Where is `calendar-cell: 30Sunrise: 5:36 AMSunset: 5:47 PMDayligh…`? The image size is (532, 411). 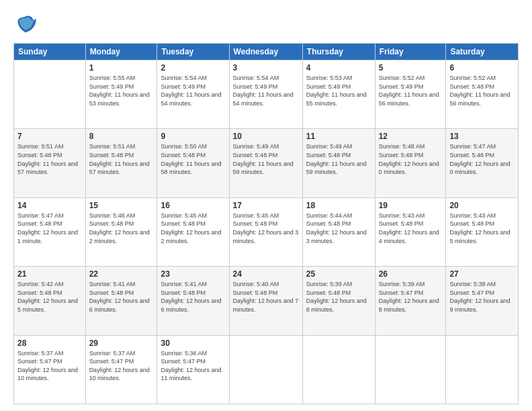 calendar-cell: 30Sunrise: 5:36 AMSunset: 5:47 PMDayligh… is located at coordinates (193, 369).